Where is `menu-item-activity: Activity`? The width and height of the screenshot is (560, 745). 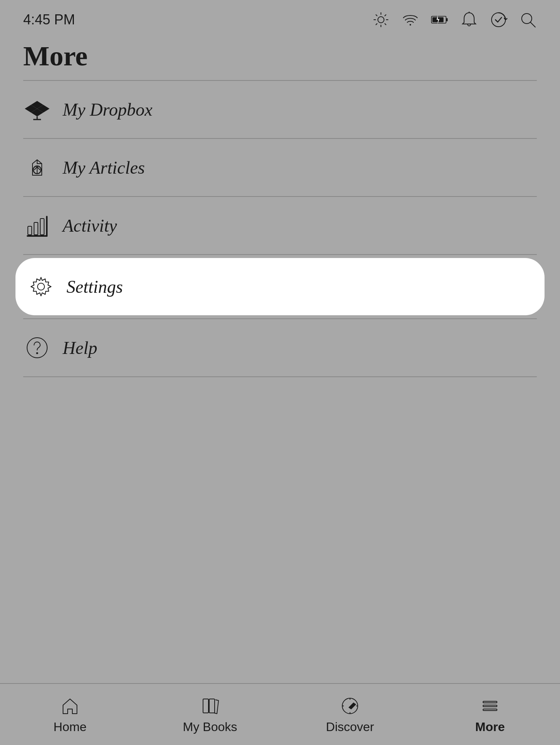
menu-item-activity: Activity is located at coordinates (280, 226).